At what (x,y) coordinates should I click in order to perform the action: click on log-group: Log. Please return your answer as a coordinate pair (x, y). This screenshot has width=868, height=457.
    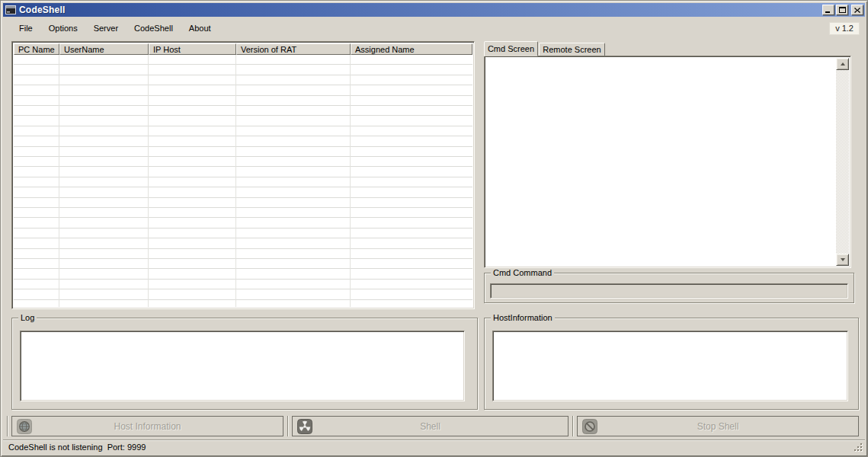
    Looking at the image, I should click on (245, 364).